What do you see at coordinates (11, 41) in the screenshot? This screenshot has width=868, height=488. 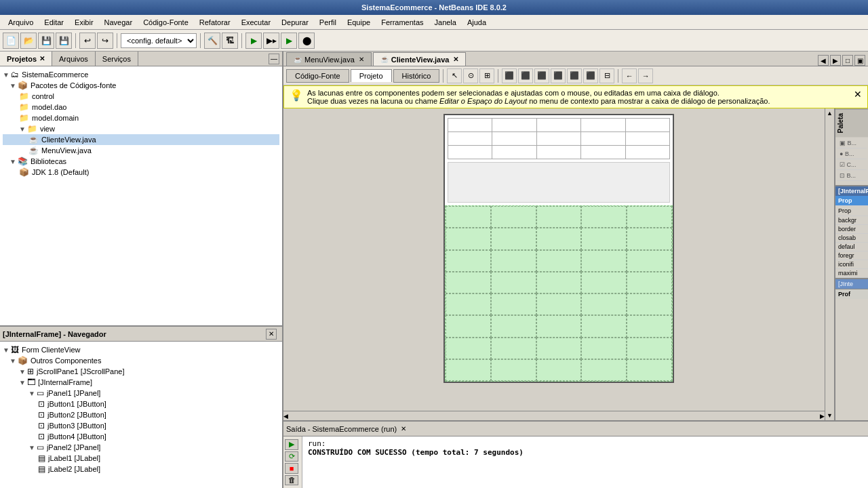 I see `new-project-btn: 📄` at bounding box center [11, 41].